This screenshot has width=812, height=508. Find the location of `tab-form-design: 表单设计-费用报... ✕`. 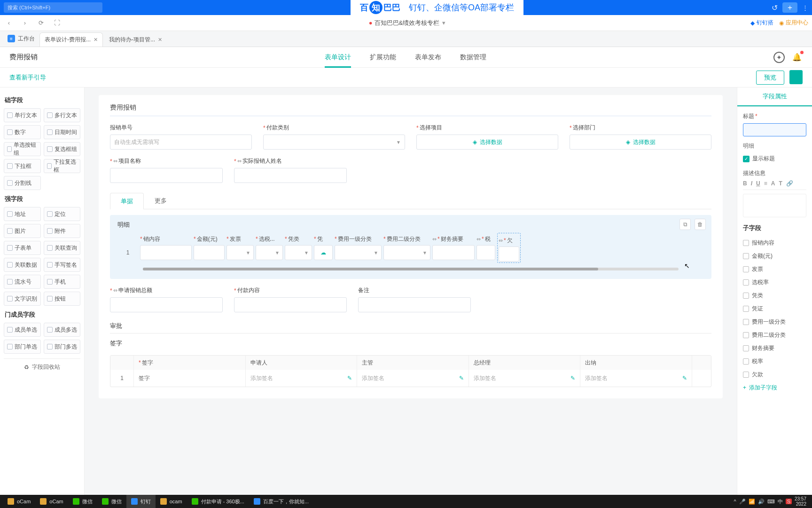

tab-form-design: 表单设计-费用报... ✕ is located at coordinates (71, 40).